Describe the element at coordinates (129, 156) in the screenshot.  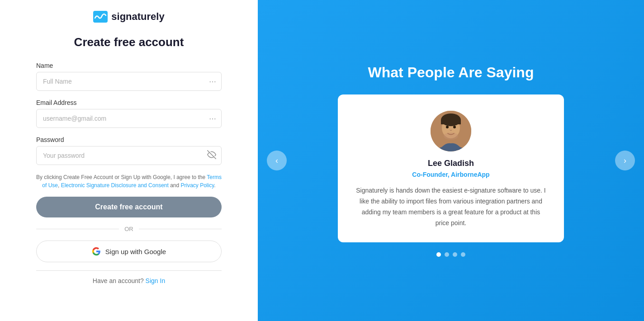
I see `password-input-wrapper` at that location.